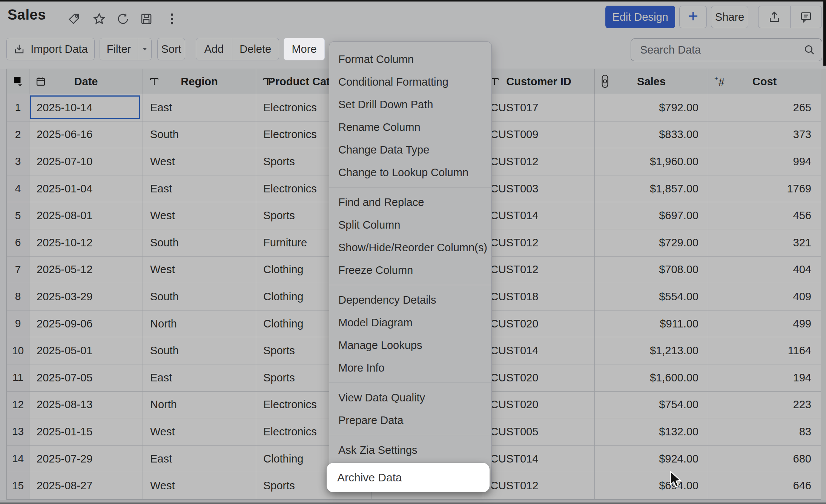 The image size is (826, 504). I want to click on more-button: More, so click(304, 49).